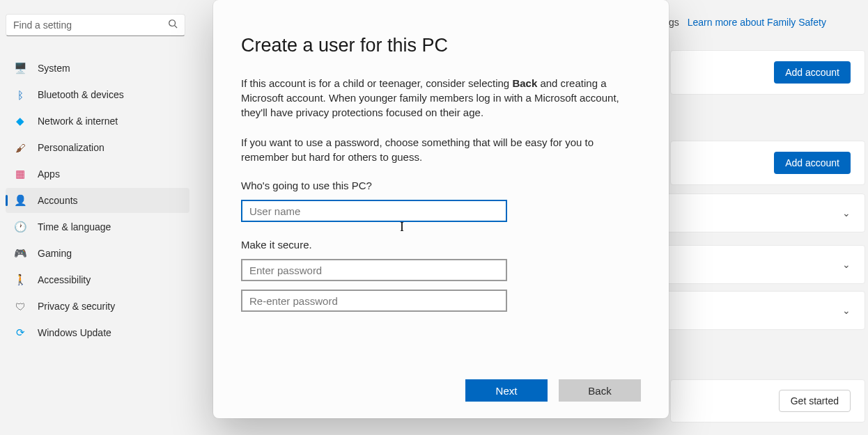 This screenshot has width=868, height=435. Describe the element at coordinates (78, 121) in the screenshot. I see `sidebar-item-label: Network & internet` at that location.